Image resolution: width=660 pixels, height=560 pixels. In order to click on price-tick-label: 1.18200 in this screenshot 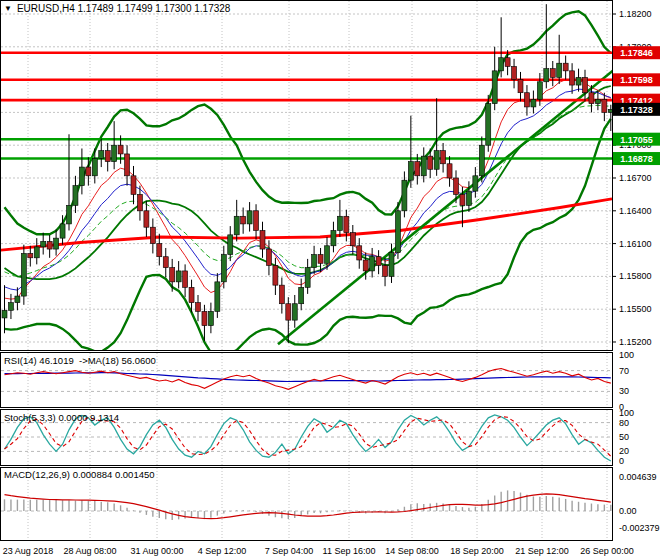, I will do `click(636, 14)`.